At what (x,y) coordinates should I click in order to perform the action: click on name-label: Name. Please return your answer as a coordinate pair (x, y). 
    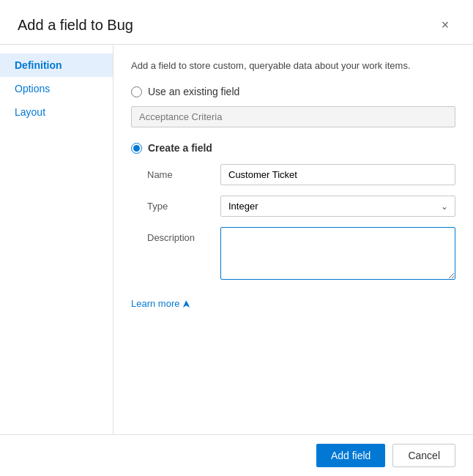
    Looking at the image, I should click on (184, 172).